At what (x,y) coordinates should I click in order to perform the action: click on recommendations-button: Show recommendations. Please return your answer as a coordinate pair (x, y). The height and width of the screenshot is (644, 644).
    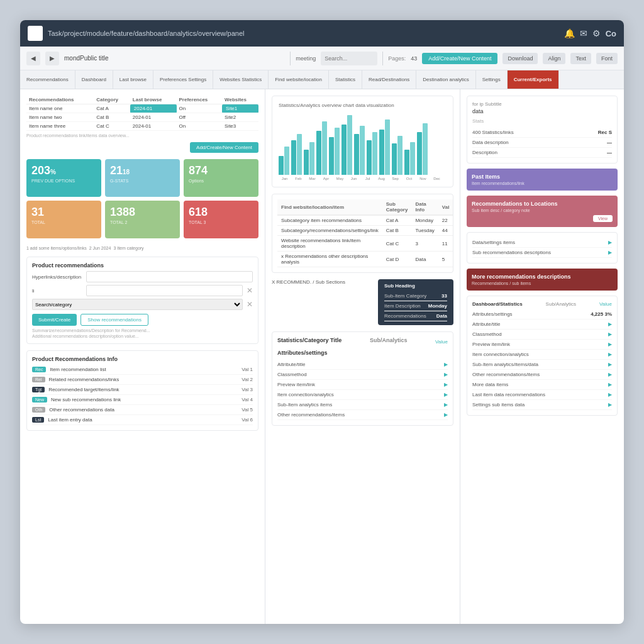
    Looking at the image, I should click on (114, 319).